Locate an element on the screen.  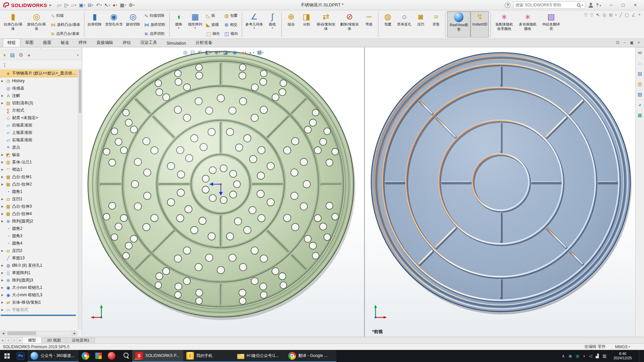
feature-tree-item: ▶ ∑ 方程式 is located at coordinates (39, 110).